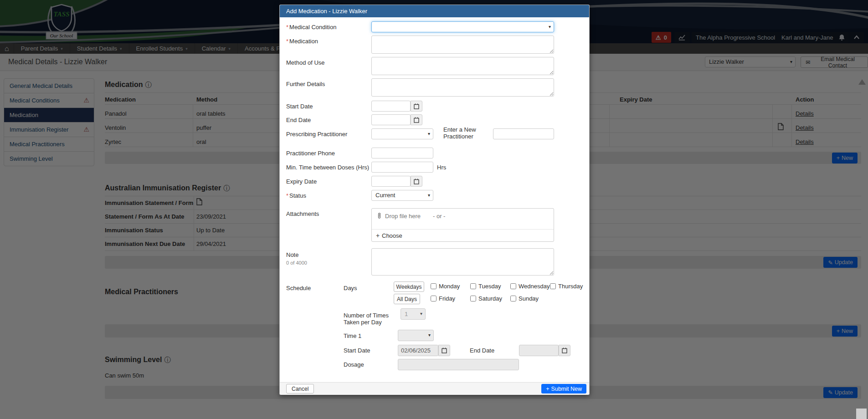 The width and height of the screenshot is (868, 419). What do you see at coordinates (416, 181) in the screenshot?
I see `expiry-date-calendar-button` at bounding box center [416, 181].